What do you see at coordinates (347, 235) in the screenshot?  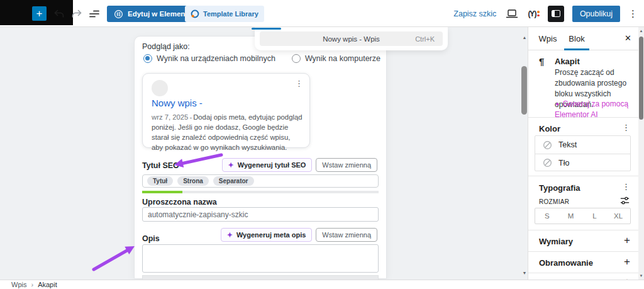 I see `insert-variable-button-2: Wstaw zmienną` at bounding box center [347, 235].